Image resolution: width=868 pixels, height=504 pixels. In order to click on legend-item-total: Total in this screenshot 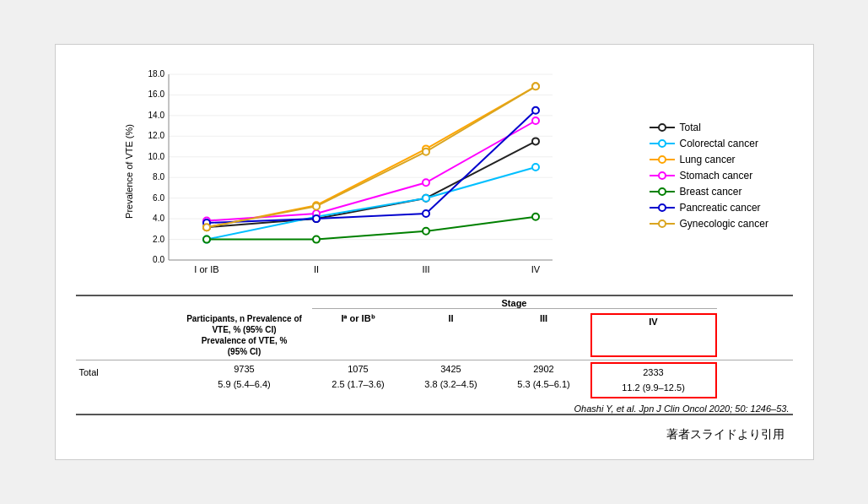, I will do `click(721, 127)`.